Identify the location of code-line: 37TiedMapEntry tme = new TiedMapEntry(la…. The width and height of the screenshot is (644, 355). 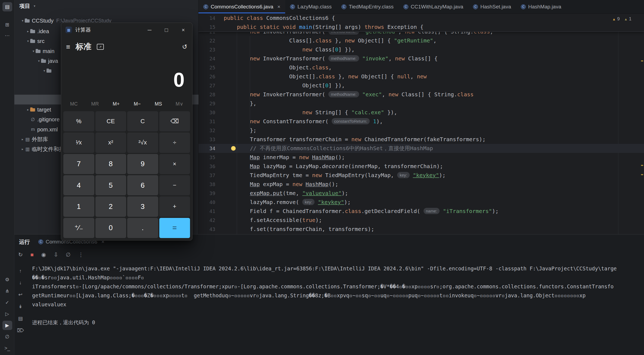
(421, 175).